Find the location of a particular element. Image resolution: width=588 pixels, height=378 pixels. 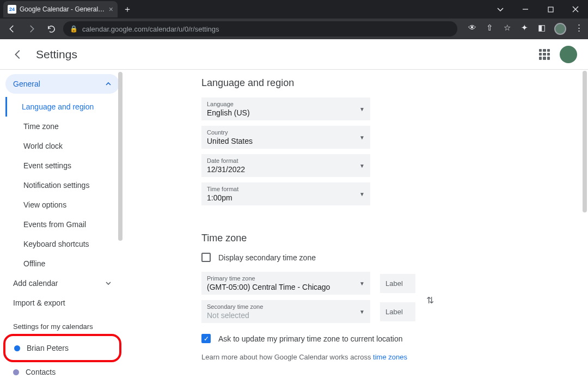

sidebar-item-notification-settings: Notification settings is located at coordinates (63, 185).